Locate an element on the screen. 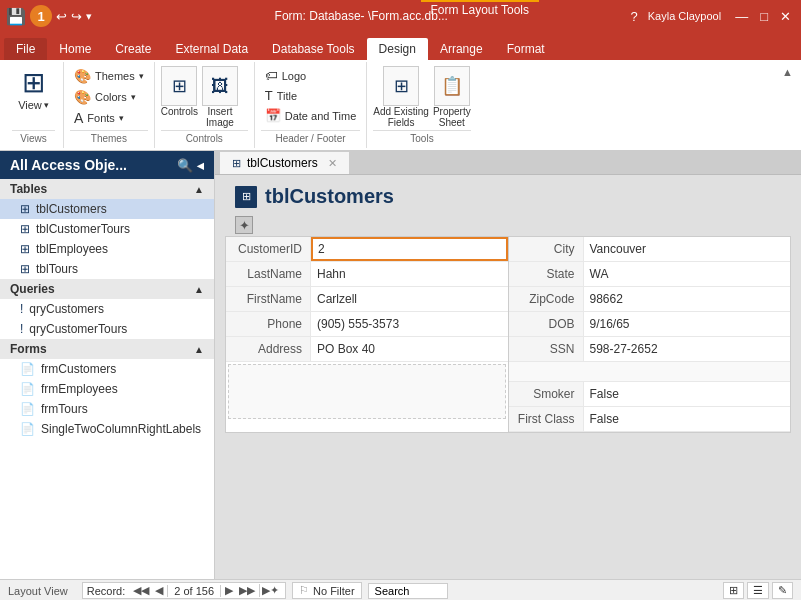  table-row: City Vancouver is located at coordinates (650, 250).